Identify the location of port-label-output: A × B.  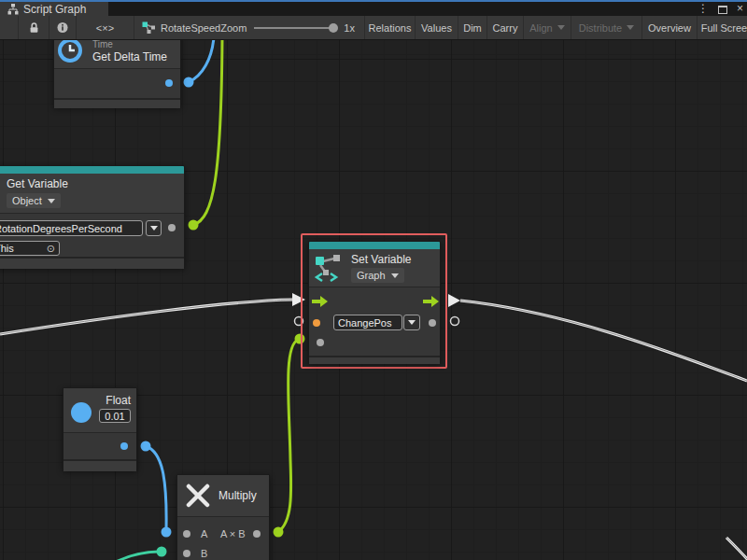
(233, 534).